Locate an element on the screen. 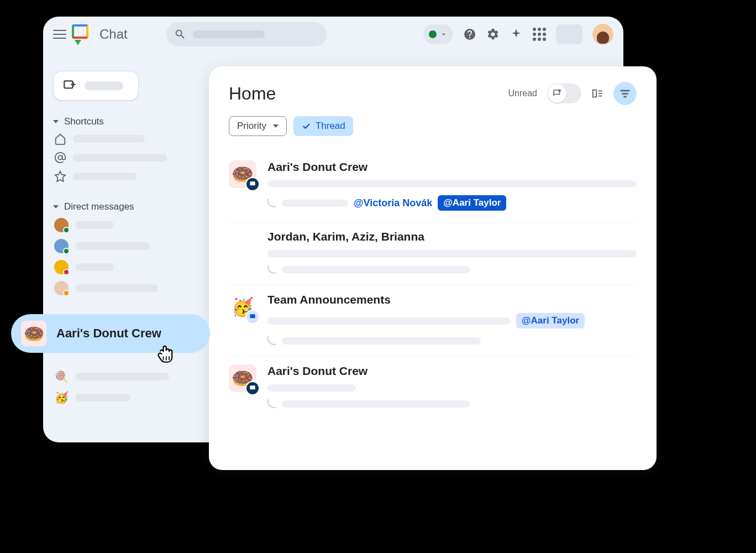 Image resolution: width=756 pixels, height=553 pixels. status-indicator is located at coordinates (438, 34).